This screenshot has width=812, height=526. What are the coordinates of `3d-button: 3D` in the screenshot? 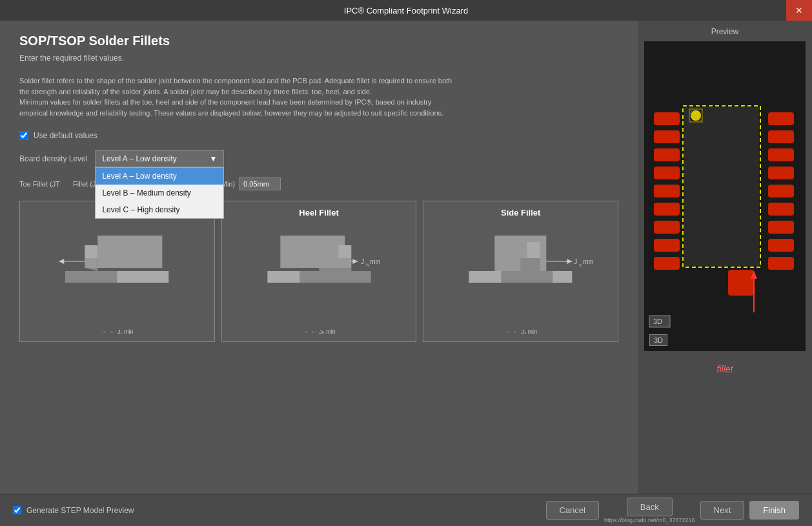 It's located at (658, 340).